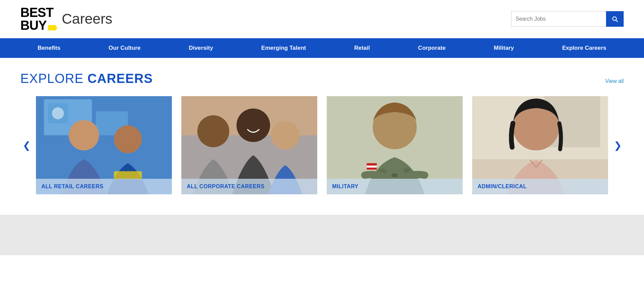 This screenshot has width=644, height=303. What do you see at coordinates (559, 19) in the screenshot?
I see `search-input` at bounding box center [559, 19].